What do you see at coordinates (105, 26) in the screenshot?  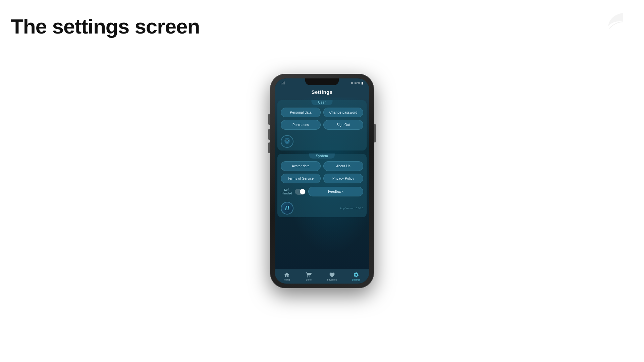 I see `page-title: The settings screen` at bounding box center [105, 26].